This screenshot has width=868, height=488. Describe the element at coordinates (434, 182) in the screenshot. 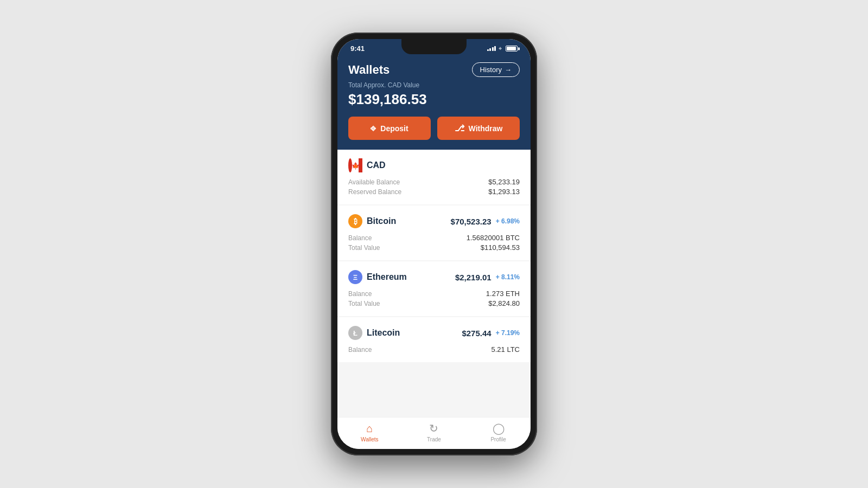

I see `cad-available-row: Available Balance $5,233.19` at that location.